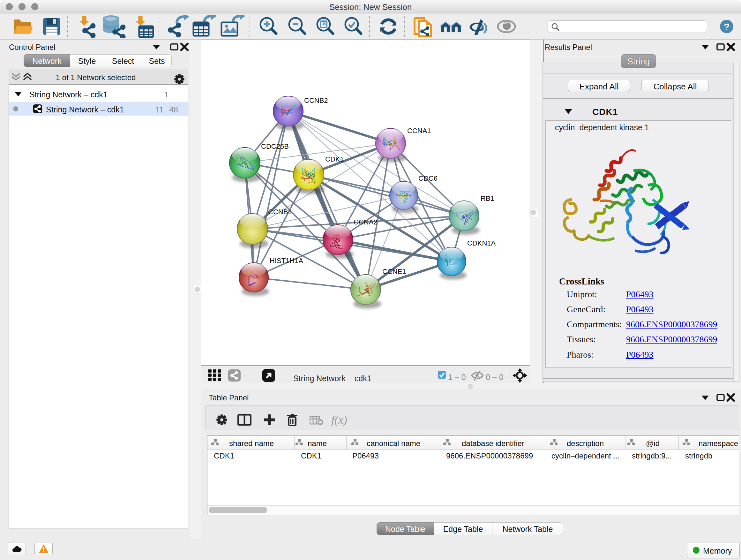 The height and width of the screenshot is (560, 741). What do you see at coordinates (286, 261) in the screenshot?
I see `svg-text: HIST1H1A` at bounding box center [286, 261].